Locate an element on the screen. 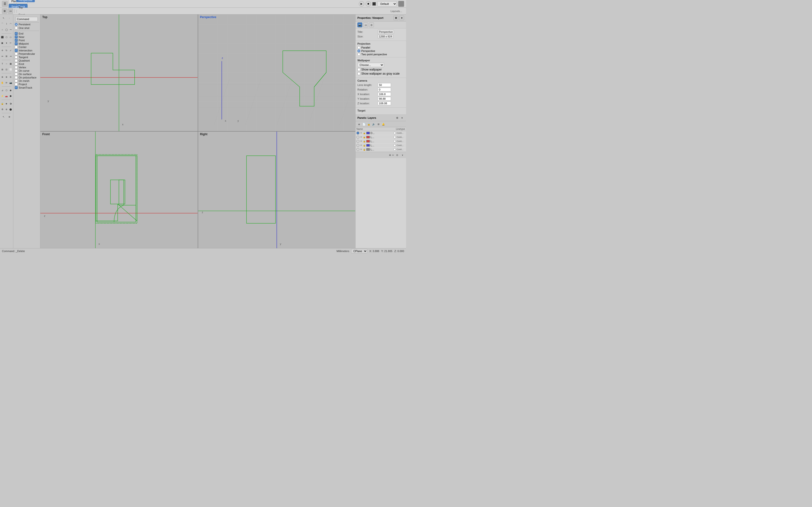  snap-checkbox-end is located at coordinates (16, 34).